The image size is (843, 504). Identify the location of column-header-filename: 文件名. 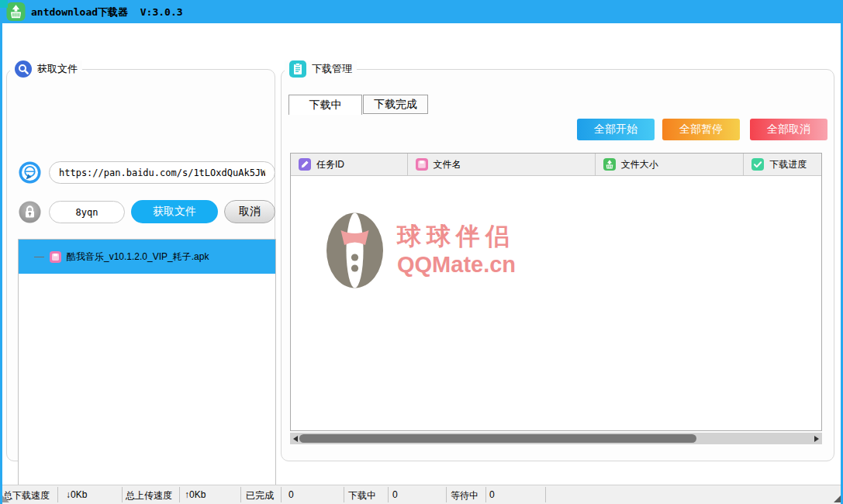
(502, 164).